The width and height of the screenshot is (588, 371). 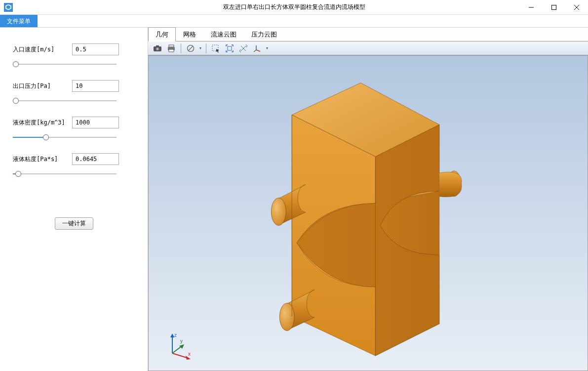 I want to click on y-axis-label: y, so click(x=182, y=341).